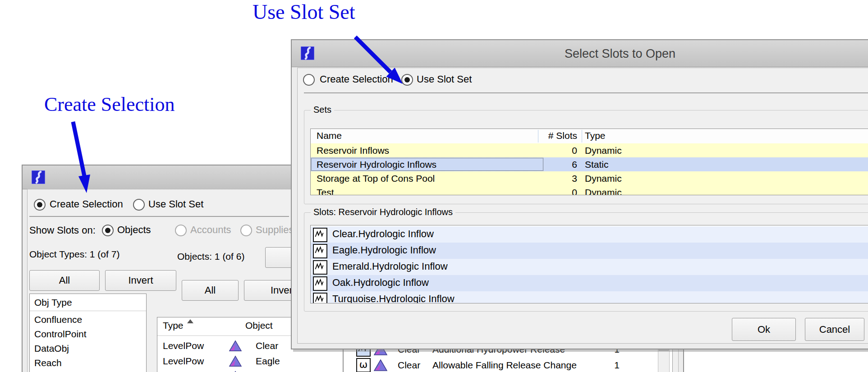 The height and width of the screenshot is (372, 868). What do you see at coordinates (557, 179) in the screenshot?
I see `set-count-cell: 3` at bounding box center [557, 179].